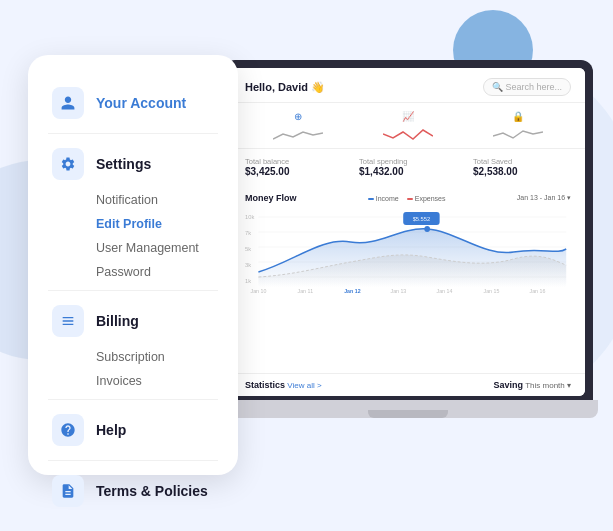  I want to click on svg-text: 10k, so click(250, 217).